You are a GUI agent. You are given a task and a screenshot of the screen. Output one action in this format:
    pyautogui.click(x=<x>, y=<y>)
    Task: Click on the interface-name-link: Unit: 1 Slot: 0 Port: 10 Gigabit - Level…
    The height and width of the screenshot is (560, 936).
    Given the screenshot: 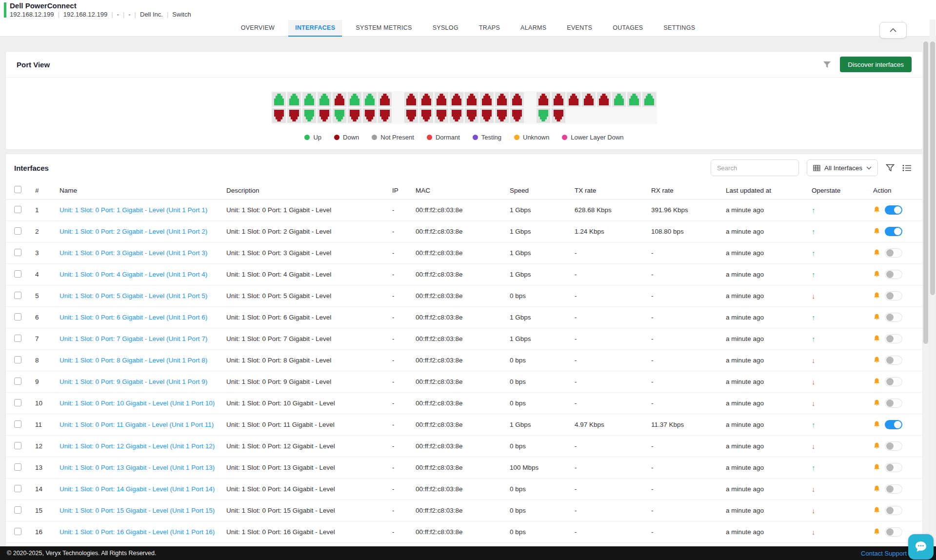 What is the action you would take?
    pyautogui.click(x=137, y=403)
    